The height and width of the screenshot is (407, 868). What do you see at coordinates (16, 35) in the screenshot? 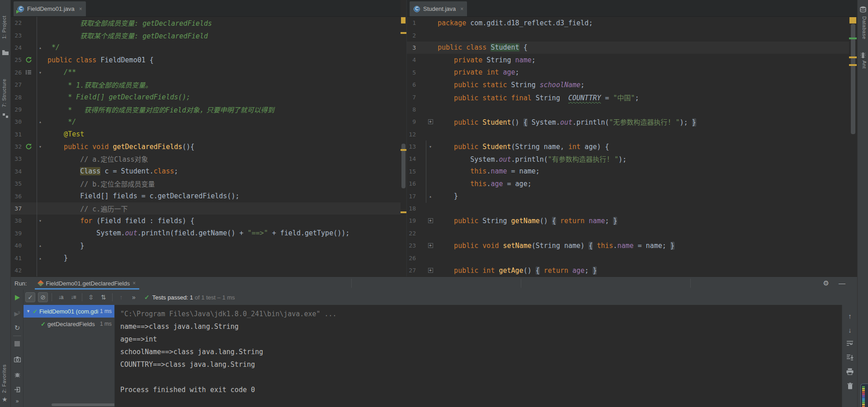
I see `line-number: 23` at bounding box center [16, 35].